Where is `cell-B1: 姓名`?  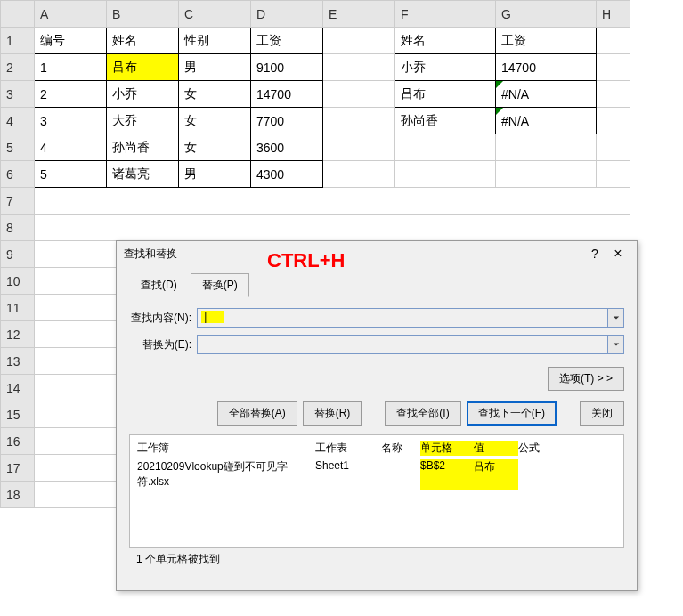
cell-B1: 姓名 is located at coordinates (142, 41).